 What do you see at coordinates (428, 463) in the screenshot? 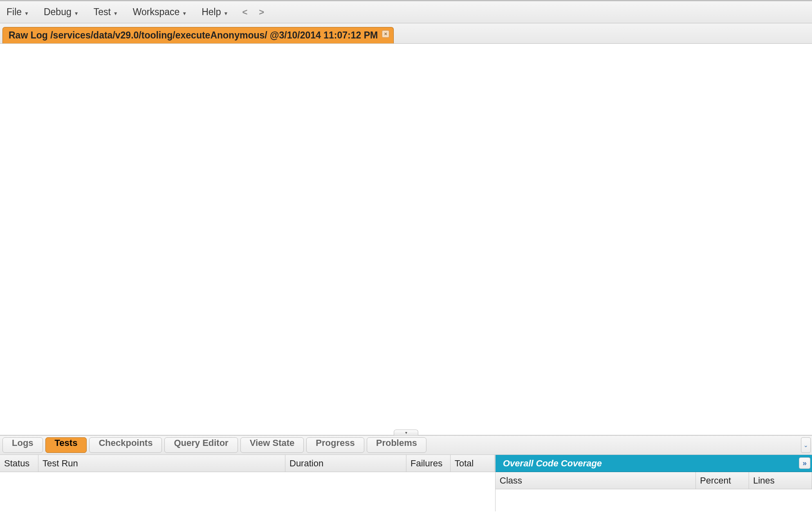
I see `col-failures: Failures` at bounding box center [428, 463].